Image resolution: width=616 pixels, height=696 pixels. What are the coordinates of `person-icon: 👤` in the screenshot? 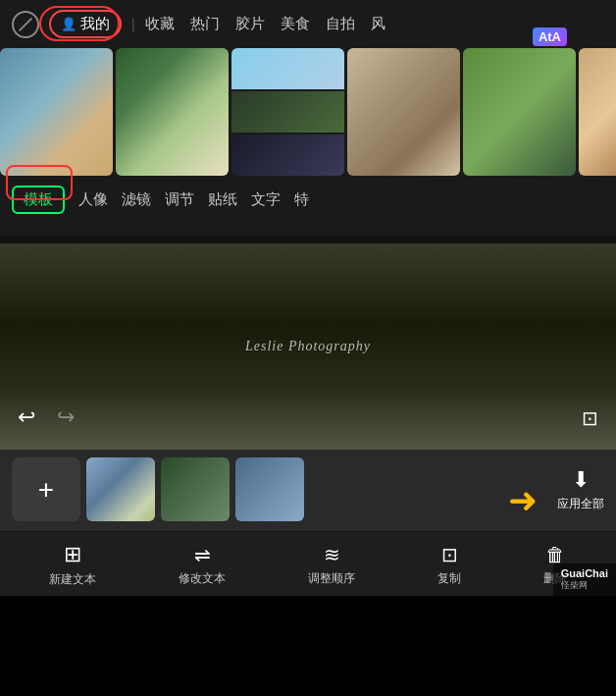 It's located at (69, 24).